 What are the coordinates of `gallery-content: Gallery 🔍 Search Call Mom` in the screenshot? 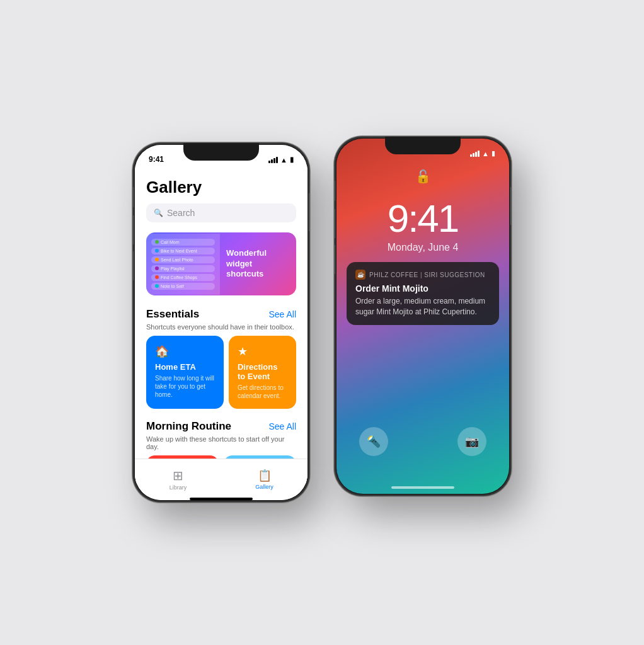 It's located at (221, 334).